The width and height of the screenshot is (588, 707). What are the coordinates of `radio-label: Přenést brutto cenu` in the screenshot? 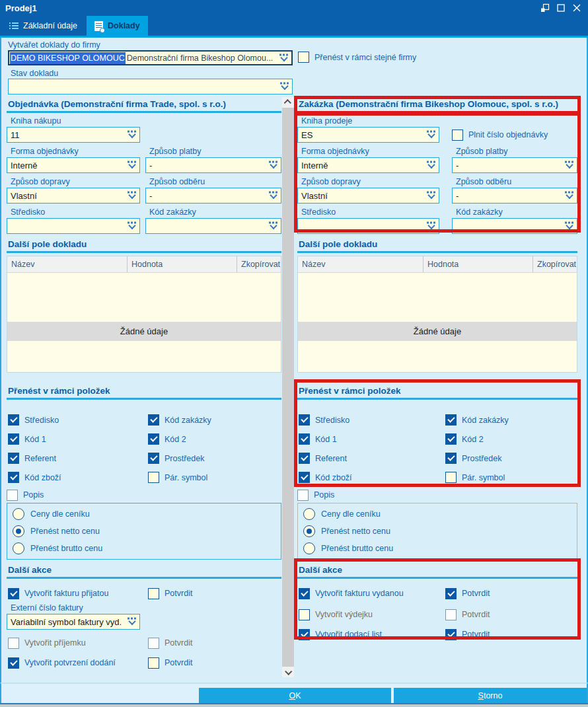 It's located at (357, 548).